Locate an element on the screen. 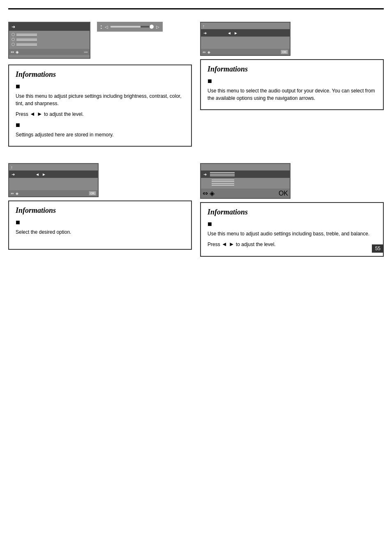  lw-body-line-1a is located at coordinates (223, 180).